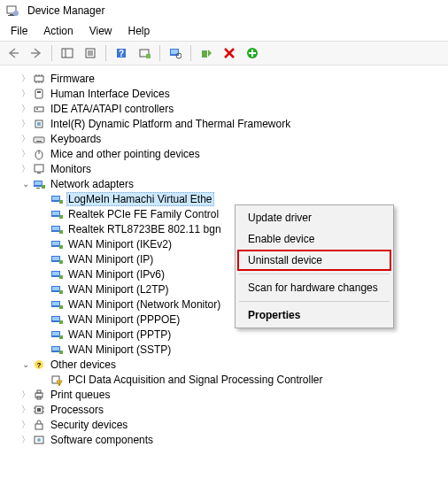 This screenshot has height=478, width=448. Describe the element at coordinates (102, 440) in the screenshot. I see `label: Software components` at that location.